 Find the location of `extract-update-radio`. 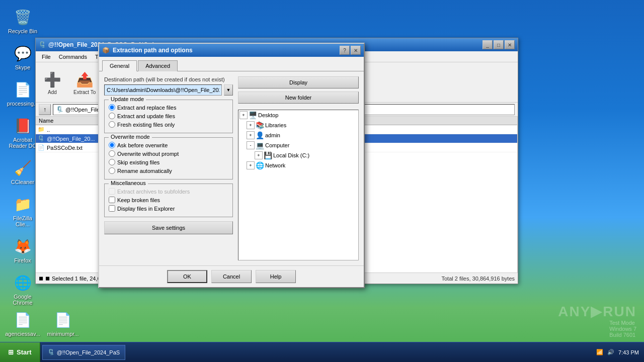

extract-update-radio is located at coordinates (112, 116).